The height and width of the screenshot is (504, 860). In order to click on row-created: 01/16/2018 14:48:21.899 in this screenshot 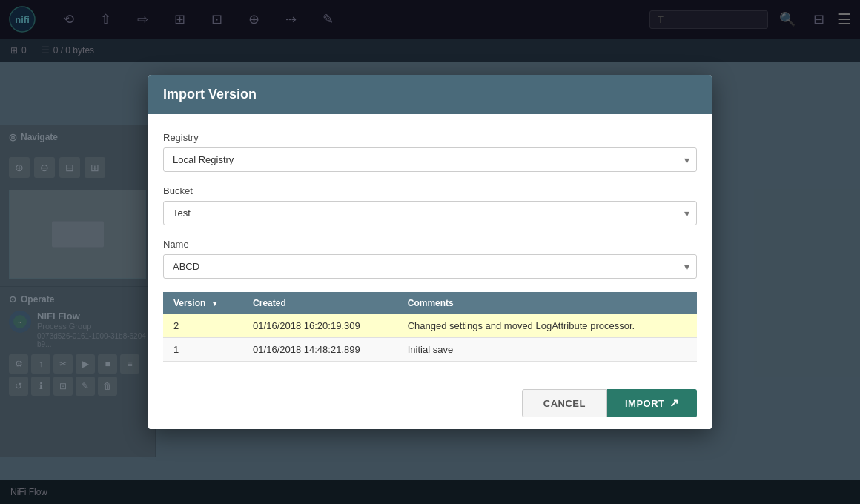, I will do `click(320, 350)`.